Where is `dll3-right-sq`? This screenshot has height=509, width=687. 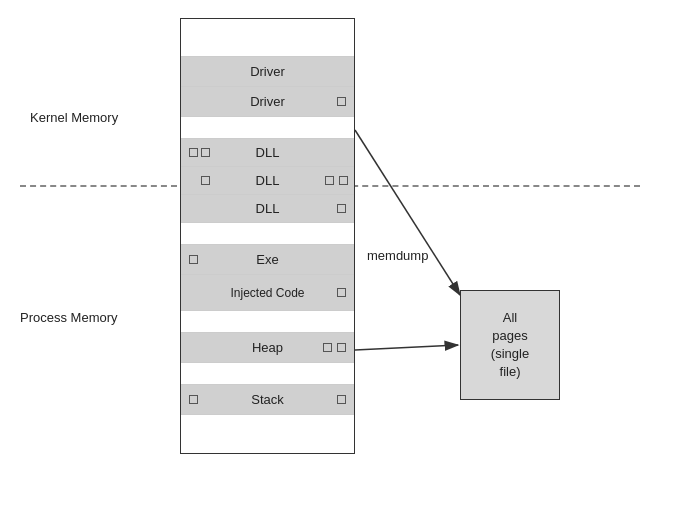
dll3-right-sq is located at coordinates (342, 208).